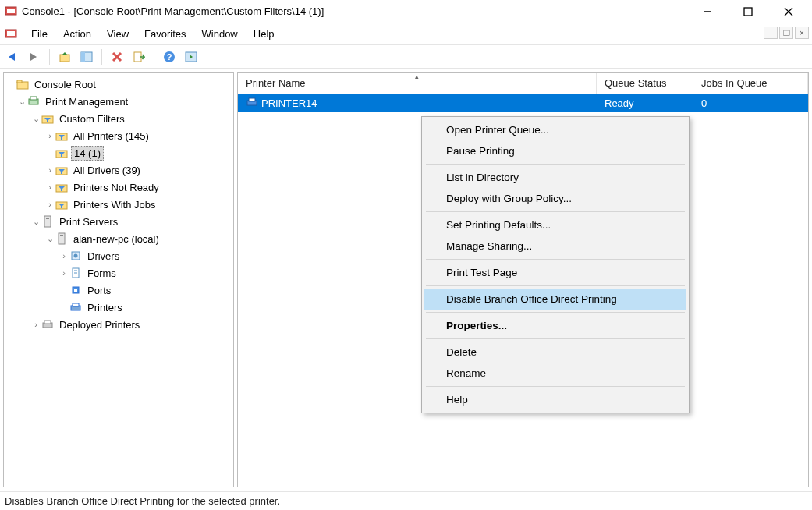 The width and height of the screenshot is (812, 510). Describe the element at coordinates (555, 399) in the screenshot. I see `ctx-help: Help` at that location.